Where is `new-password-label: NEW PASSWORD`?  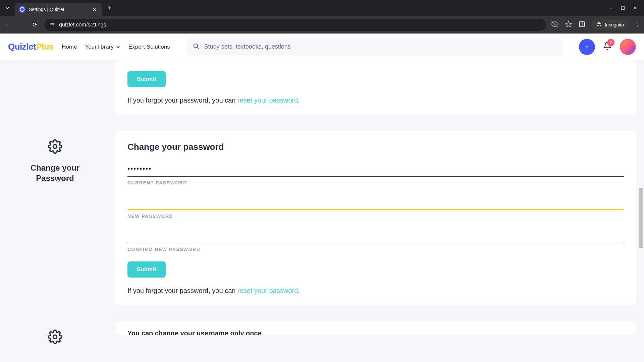 new-password-label: NEW PASSWORD is located at coordinates (376, 216).